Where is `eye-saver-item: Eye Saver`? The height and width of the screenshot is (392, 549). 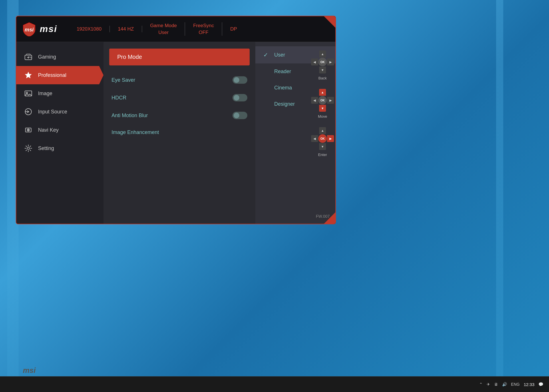
eye-saver-item: Eye Saver is located at coordinates (180, 80).